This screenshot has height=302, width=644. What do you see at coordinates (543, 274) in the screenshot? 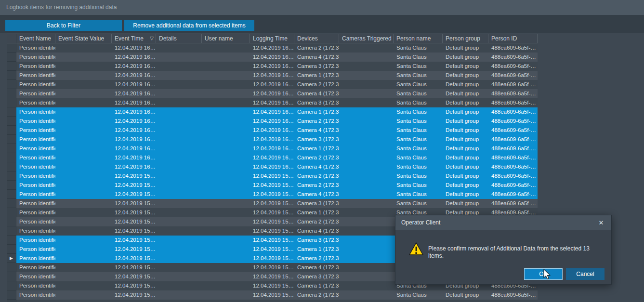
I see `ok-button: OK` at bounding box center [543, 274].